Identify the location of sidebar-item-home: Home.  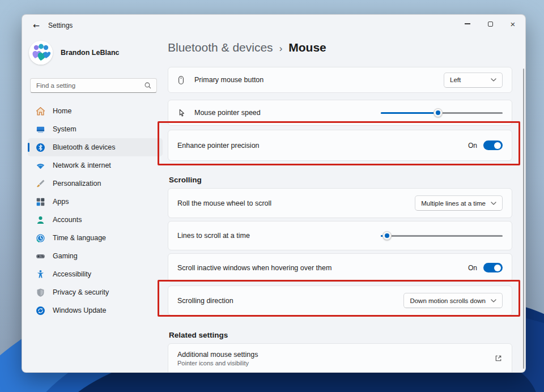
(95, 111).